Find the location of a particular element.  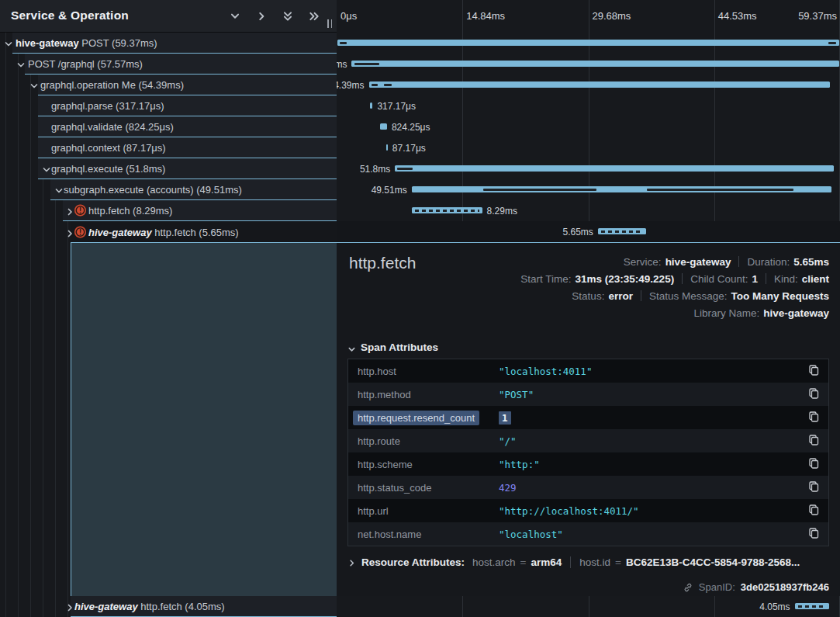

timeline-header: 0μs14.84ms29.68ms44.53ms59.37ms is located at coordinates (588, 16).